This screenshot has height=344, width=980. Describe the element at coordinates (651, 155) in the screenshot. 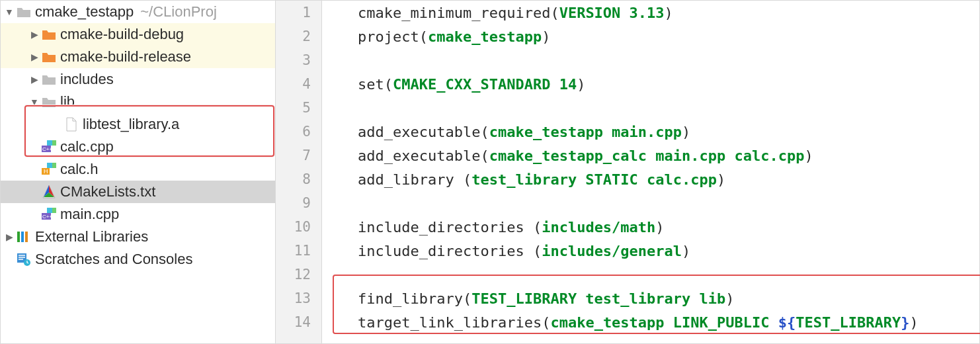

I see `code-line: add_executable(cmake_testapp_calc main.c…` at that location.